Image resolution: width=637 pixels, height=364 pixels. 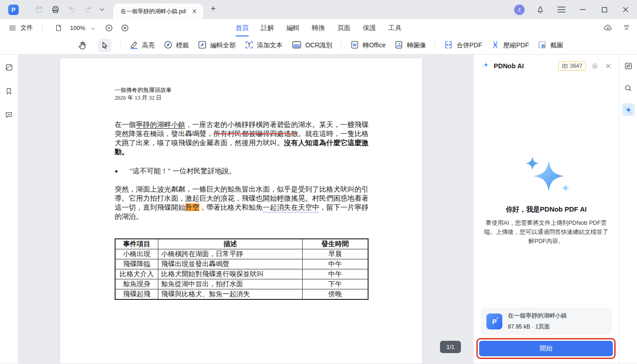 What do you see at coordinates (93, 28) in the screenshot?
I see `zoom-dropdown-icon` at bounding box center [93, 28].